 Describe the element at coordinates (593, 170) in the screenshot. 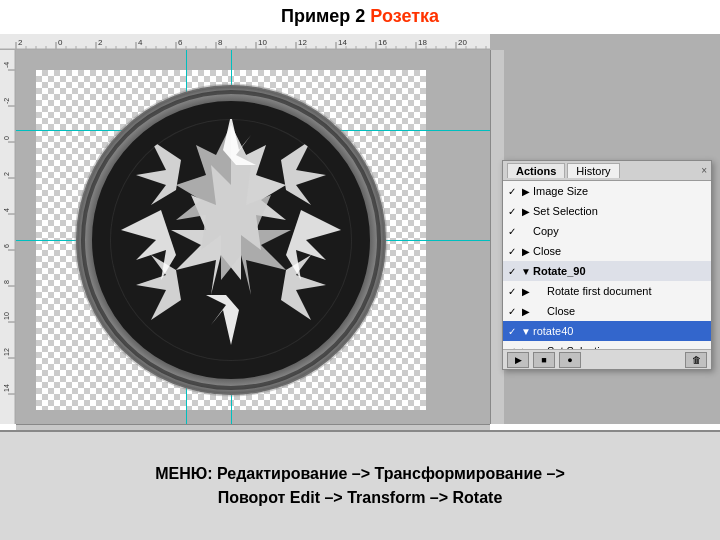

I see `tab-history: History` at that location.